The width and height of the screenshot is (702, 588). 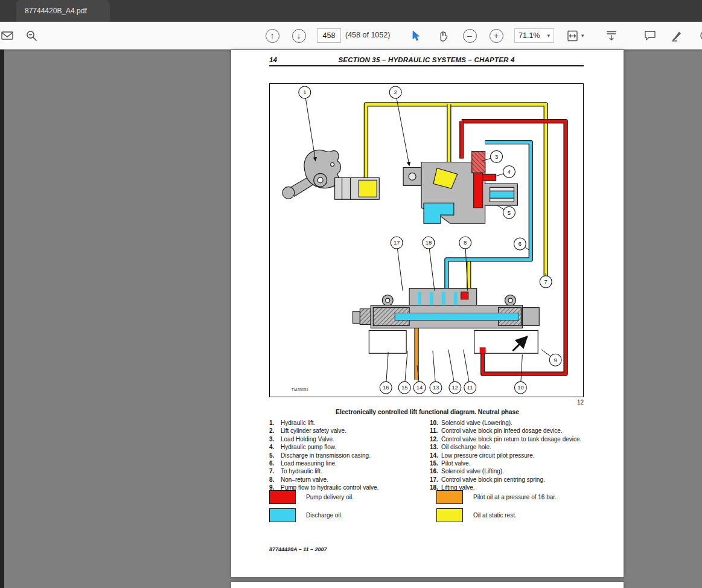 What do you see at coordinates (650, 36) in the screenshot?
I see `comment-tool-icon` at bounding box center [650, 36].